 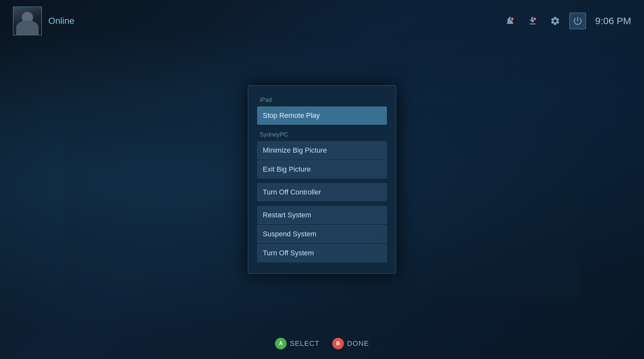 What do you see at coordinates (322, 116) in the screenshot?
I see `stop-remote-play-button: Stop Remote Play` at bounding box center [322, 116].